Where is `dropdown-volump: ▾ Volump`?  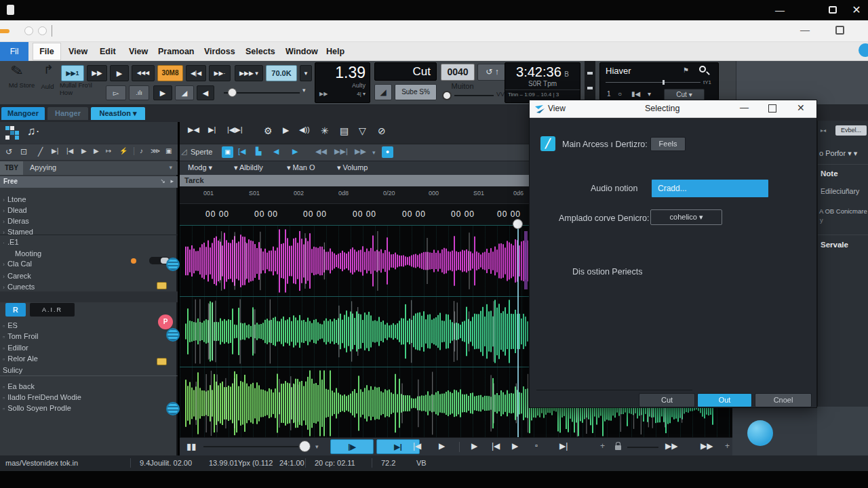
dropdown-volump: ▾ Volump is located at coordinates (353, 168).